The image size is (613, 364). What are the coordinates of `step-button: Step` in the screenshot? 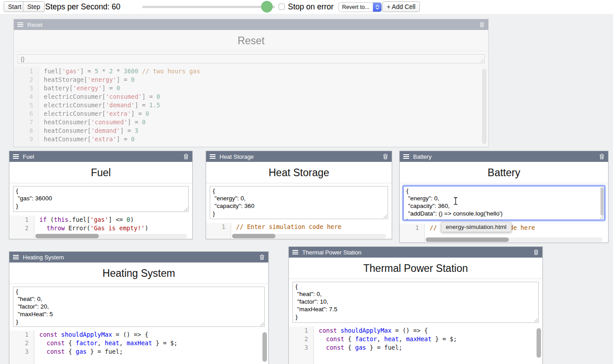 It's located at (34, 7).